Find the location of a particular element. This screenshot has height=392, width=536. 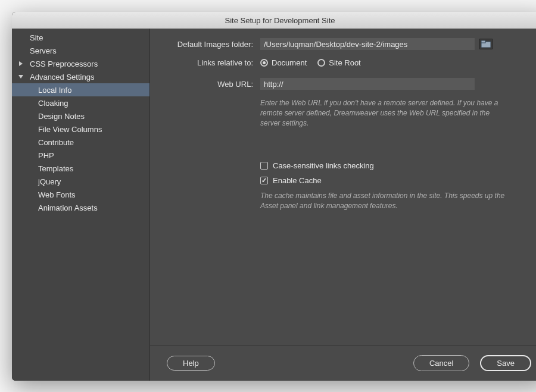

folder-icon is located at coordinates (486, 44).